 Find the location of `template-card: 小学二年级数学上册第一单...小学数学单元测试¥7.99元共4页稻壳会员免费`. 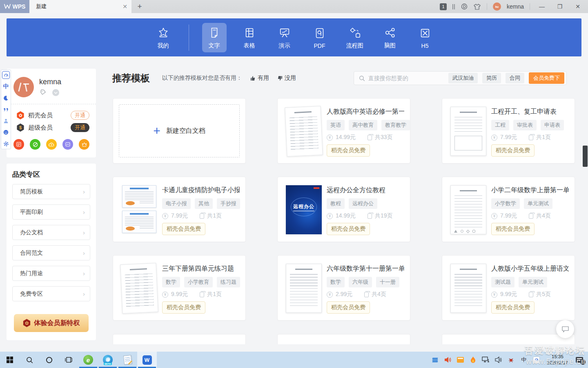

template-card: 小学二年级数学上册第一单...小学数学单元测试¥7.99元共4页稻壳会员免费 is located at coordinates (508, 209).